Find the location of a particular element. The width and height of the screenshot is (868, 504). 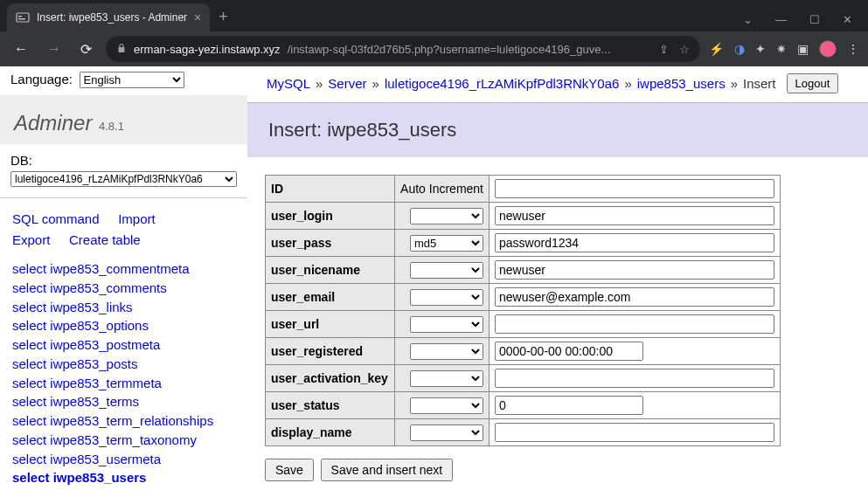

link-create-table: Create table is located at coordinates (105, 239).